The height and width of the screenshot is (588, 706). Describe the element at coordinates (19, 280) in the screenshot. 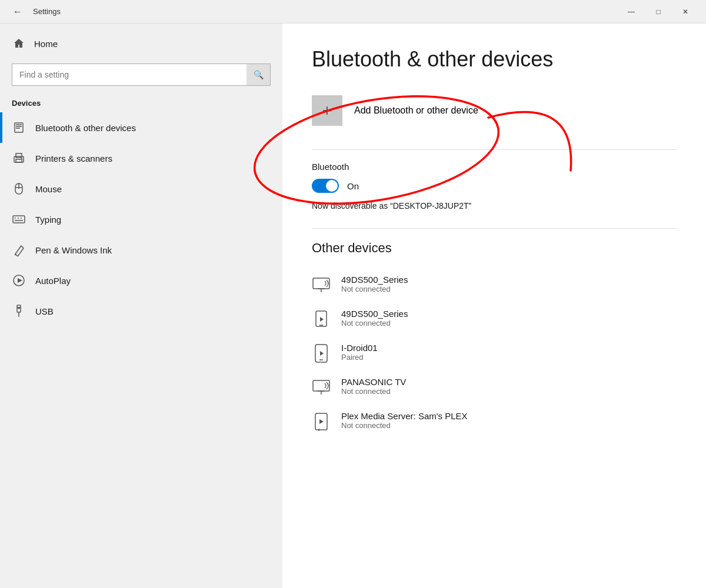

I see `autoplay-icon` at that location.